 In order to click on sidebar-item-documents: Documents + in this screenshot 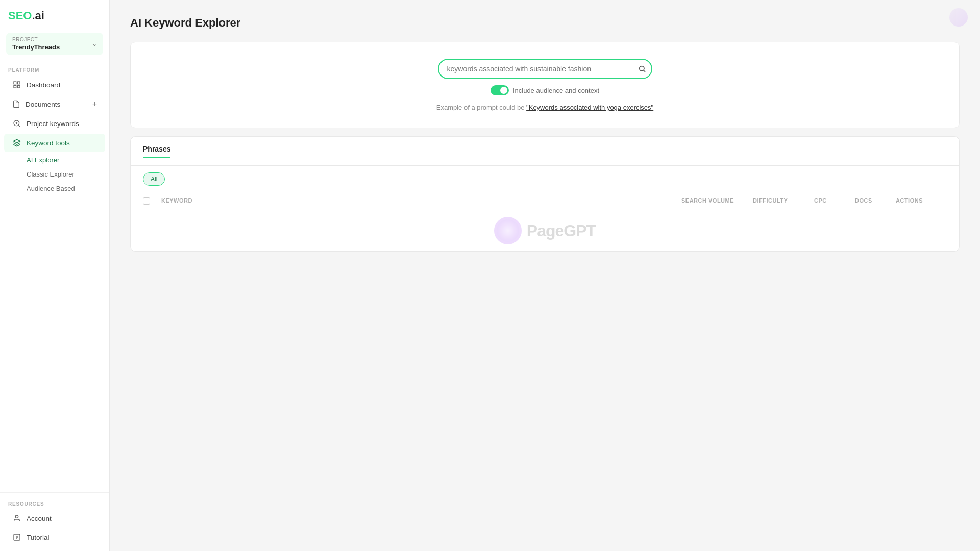, I will do `click(55, 104)`.